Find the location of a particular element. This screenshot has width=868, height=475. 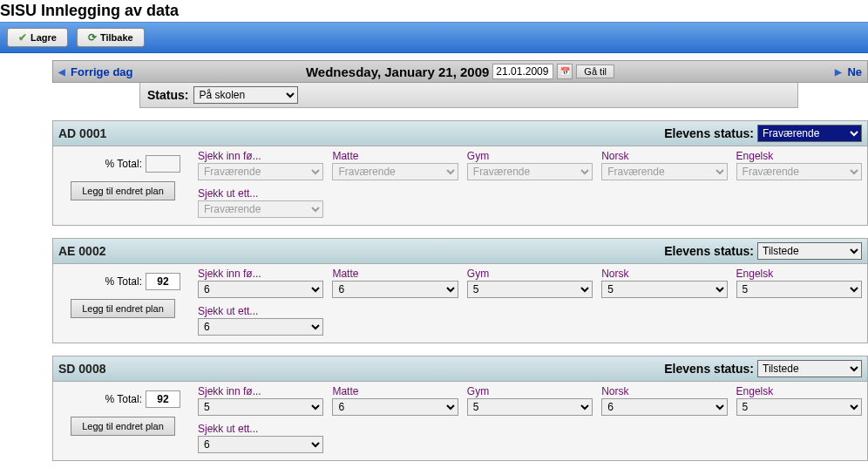

grade-cell-checkout: Sjekk ut ett...6 is located at coordinates (261, 438).